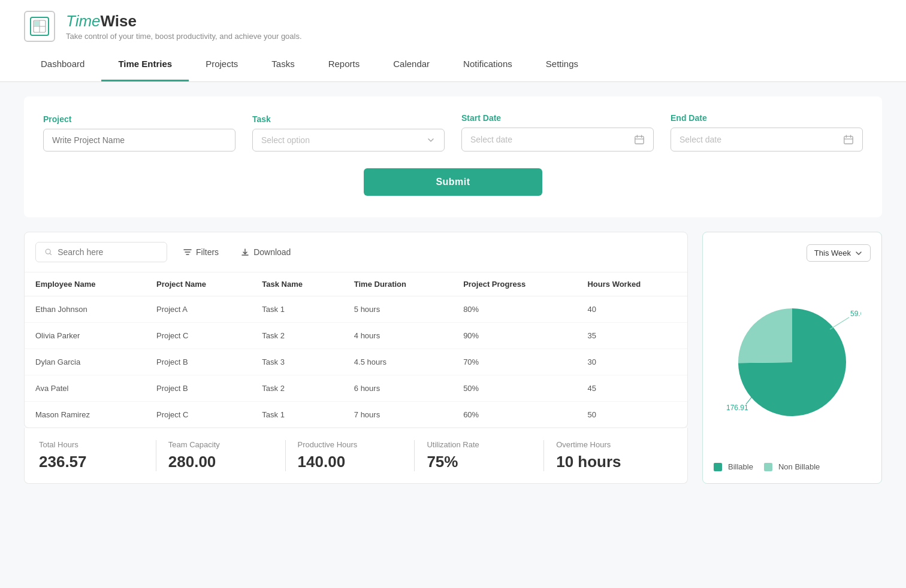  I want to click on billable-dot, so click(718, 467).